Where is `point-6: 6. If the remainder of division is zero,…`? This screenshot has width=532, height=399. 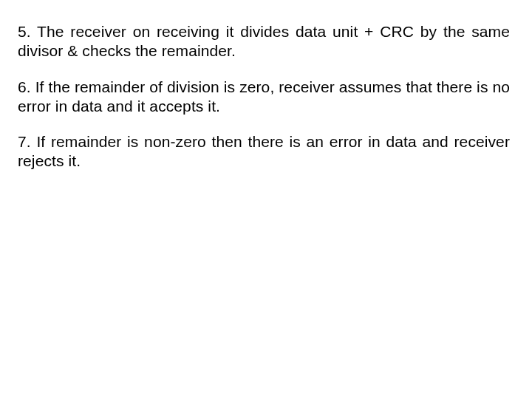
point-6: 6. If the remainder of division is zero,… is located at coordinates (264, 98).